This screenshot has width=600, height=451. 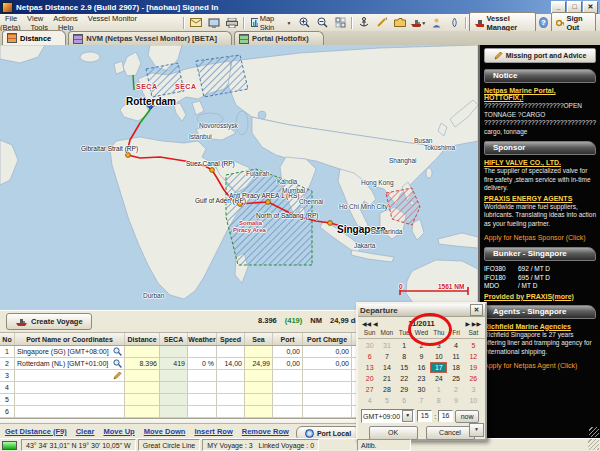 What do you see at coordinates (400, 23) in the screenshot?
I see `folder-icon` at bounding box center [400, 23].